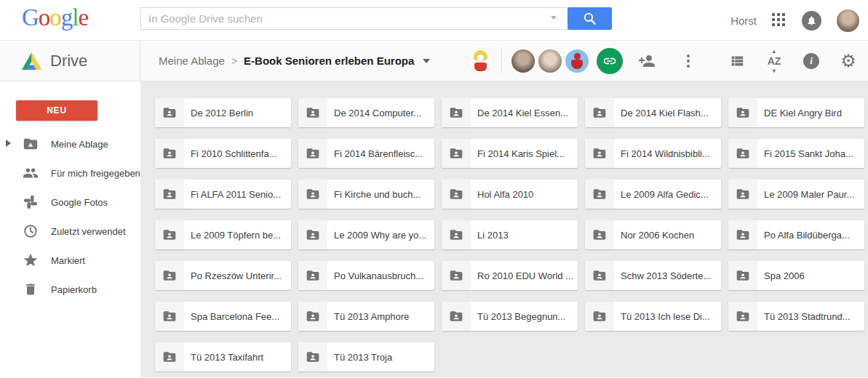 This screenshot has width=868, height=378. What do you see at coordinates (589, 19) in the screenshot?
I see `search-icon` at bounding box center [589, 19].